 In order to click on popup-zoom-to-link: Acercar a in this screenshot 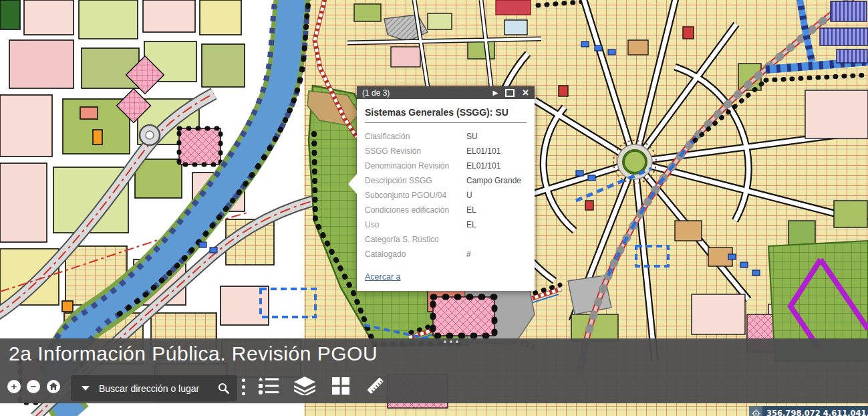, I will do `click(383, 277)`.